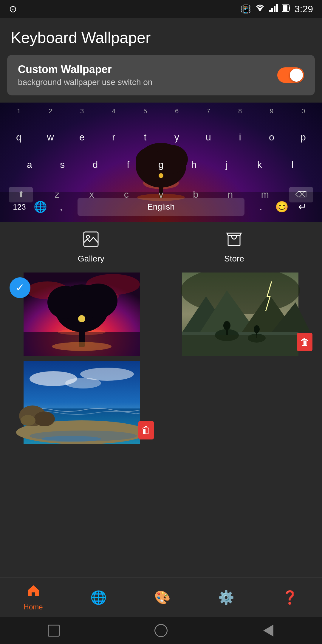 The image size is (322, 644). What do you see at coordinates (272, 111) in the screenshot?
I see `kb-num-9: 9` at bounding box center [272, 111].